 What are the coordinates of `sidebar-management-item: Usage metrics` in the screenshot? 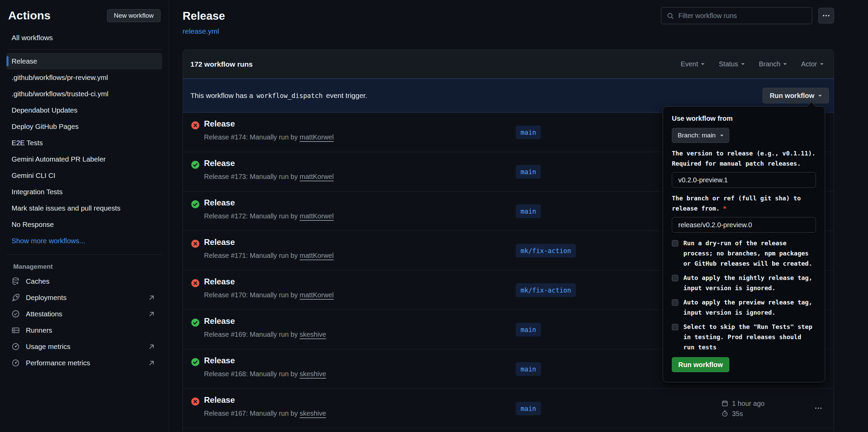 It's located at (84, 347).